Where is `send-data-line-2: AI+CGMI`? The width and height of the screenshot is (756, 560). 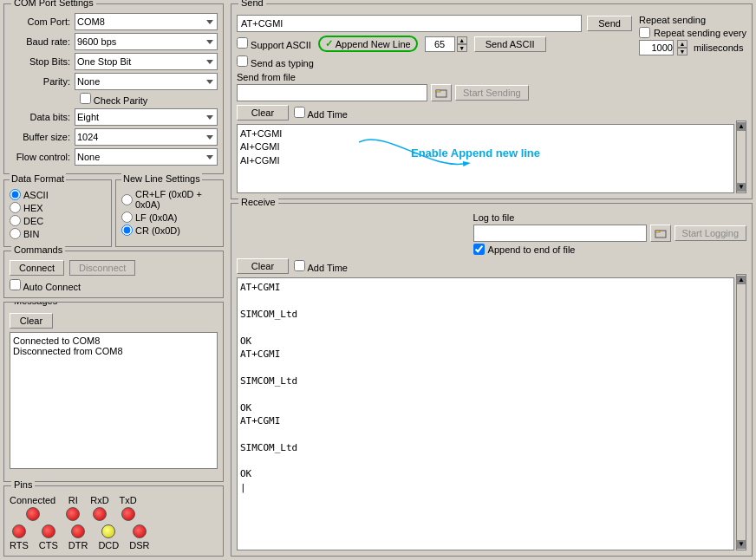 send-data-line-2: AI+CGMI is located at coordinates (486, 147).